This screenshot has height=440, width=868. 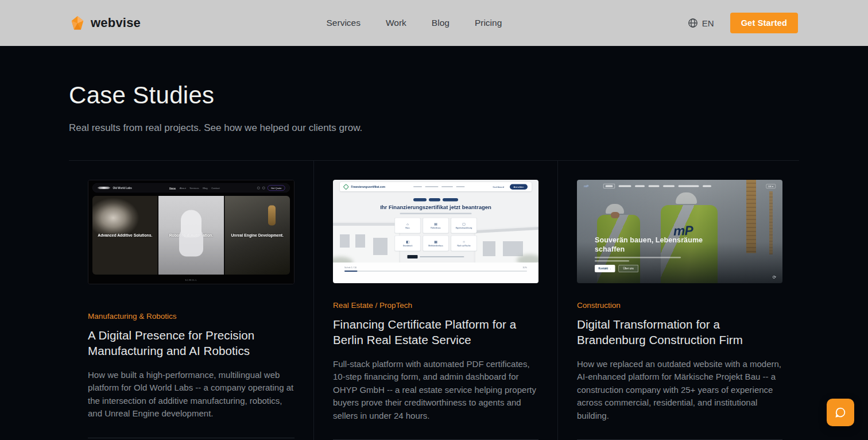 I want to click on mini-owl-brand: Old World Labs, so click(x=123, y=188).